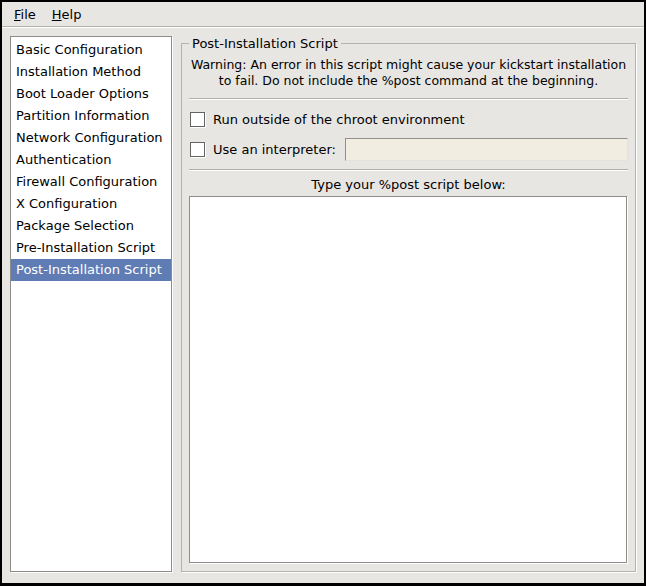  I want to click on section-list-item: X Configuration, so click(91, 204).